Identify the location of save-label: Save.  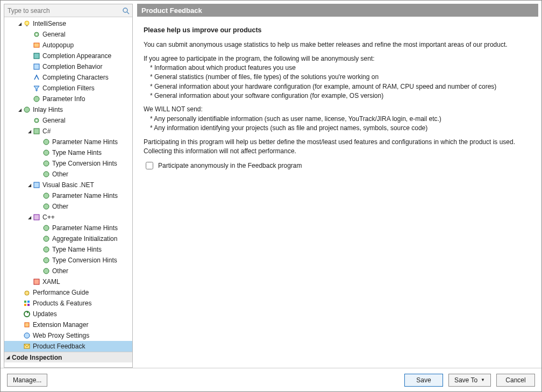
(424, 380).